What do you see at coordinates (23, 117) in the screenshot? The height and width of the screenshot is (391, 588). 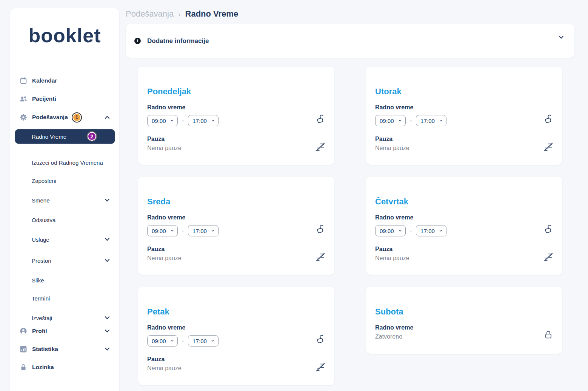 I see `gear-icon` at bounding box center [23, 117].